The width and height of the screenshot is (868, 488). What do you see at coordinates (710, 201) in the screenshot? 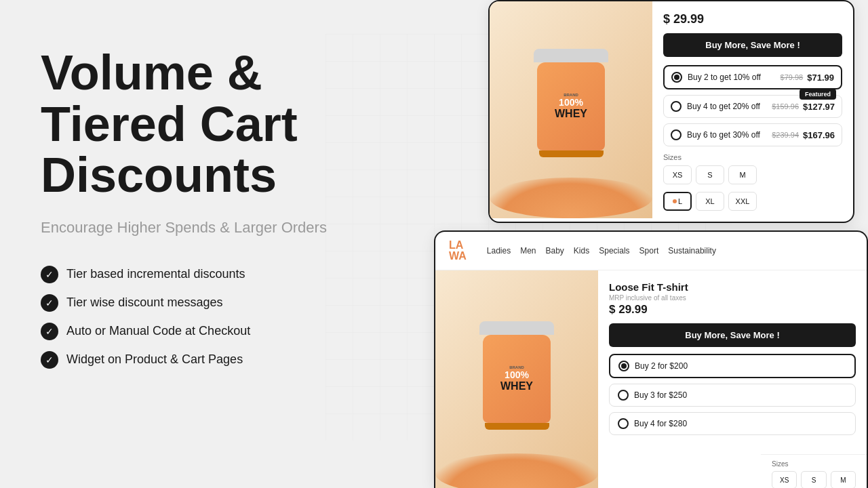
I see `sizes-row-2: LXLXXL` at bounding box center [710, 201].